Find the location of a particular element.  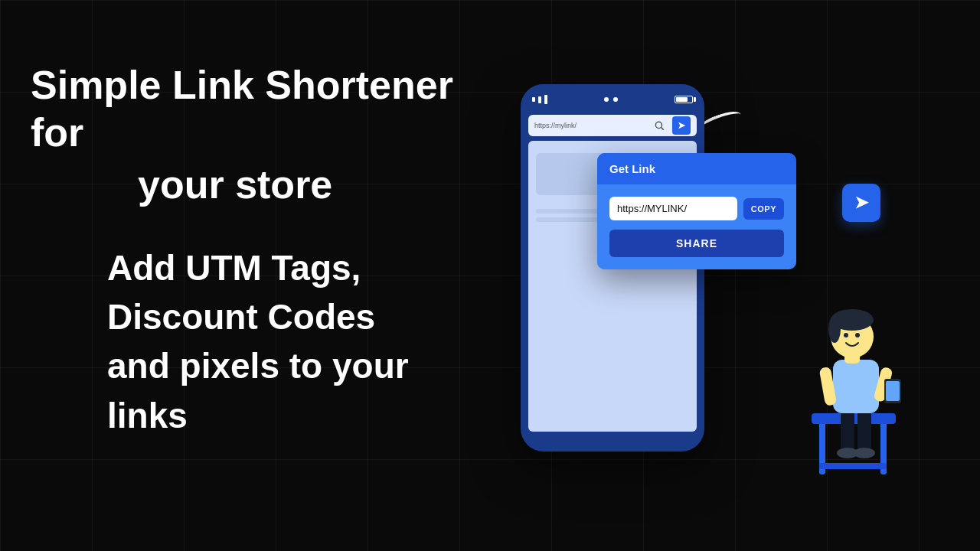

bar3 is located at coordinates (546, 99).